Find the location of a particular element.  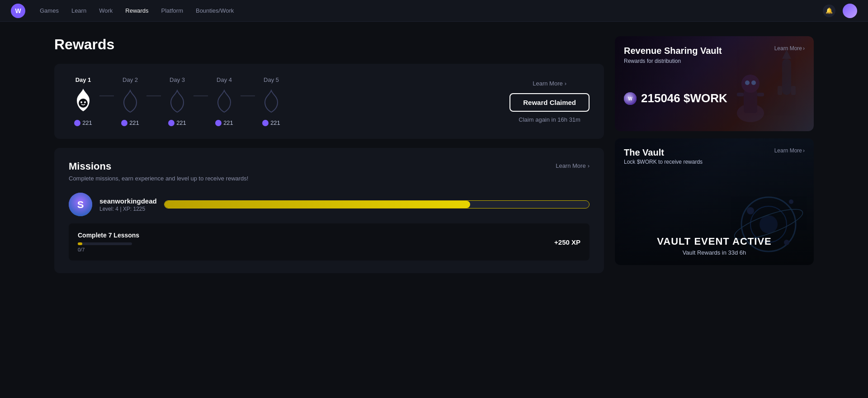

nav-item-work: Work is located at coordinates (106, 11).